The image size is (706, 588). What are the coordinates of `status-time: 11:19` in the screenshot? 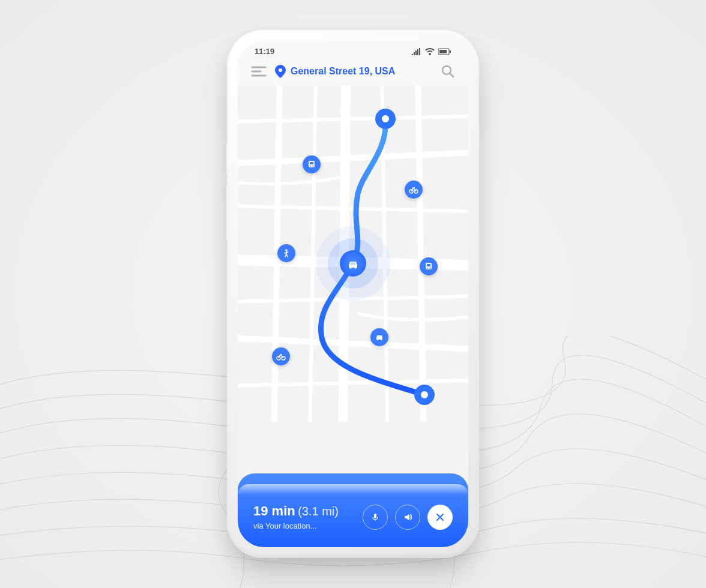 It's located at (264, 52).